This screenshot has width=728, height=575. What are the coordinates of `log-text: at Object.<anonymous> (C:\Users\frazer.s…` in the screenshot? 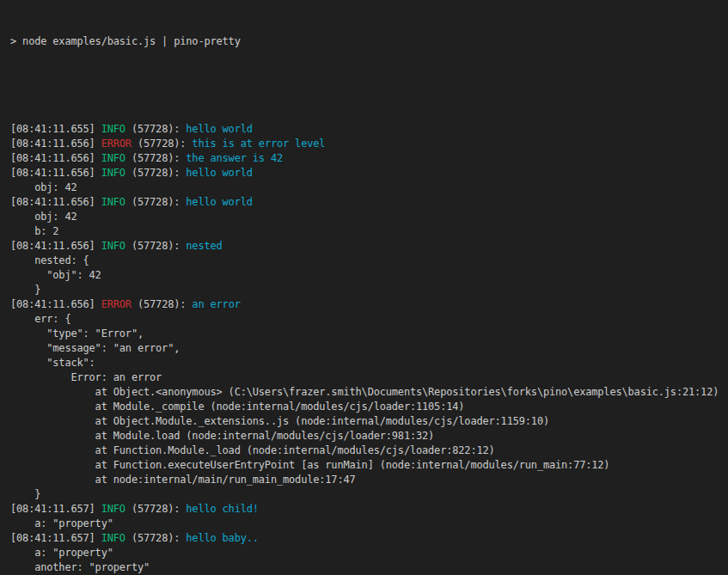 It's located at (364, 392).